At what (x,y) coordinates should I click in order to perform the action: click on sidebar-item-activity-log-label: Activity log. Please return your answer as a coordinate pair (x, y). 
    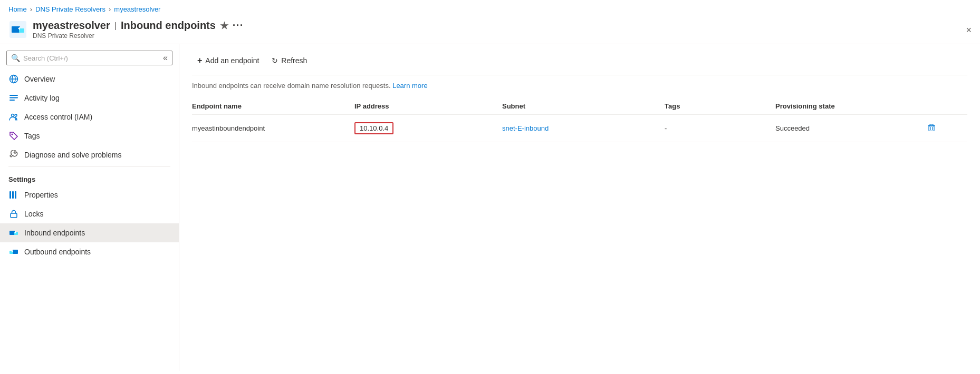
    Looking at the image, I should click on (42, 98).